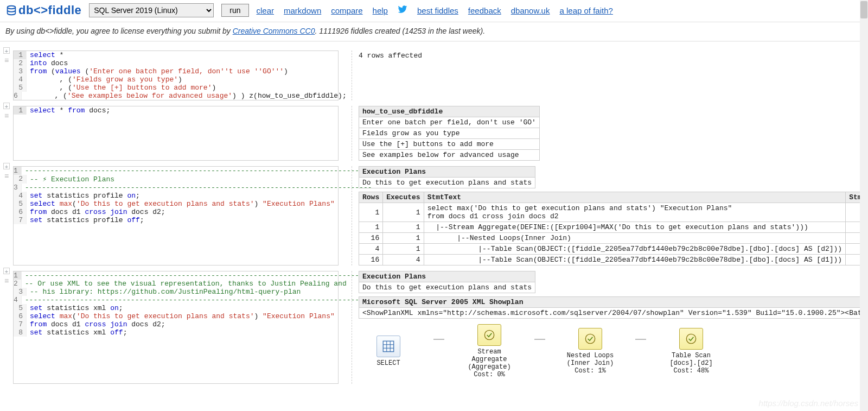  I want to click on code-line: set statistics xml on;, so click(76, 308).